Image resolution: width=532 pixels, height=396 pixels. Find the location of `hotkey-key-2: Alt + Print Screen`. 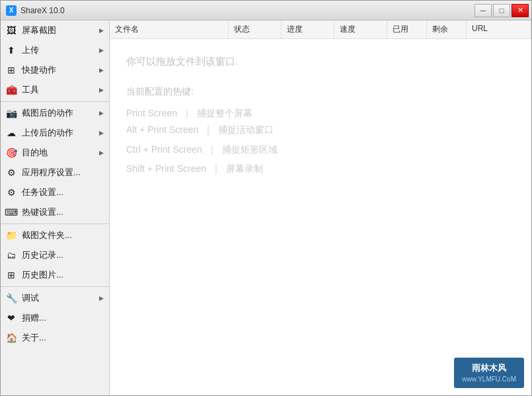

hotkey-key-2: Alt + Print Screen is located at coordinates (163, 130).